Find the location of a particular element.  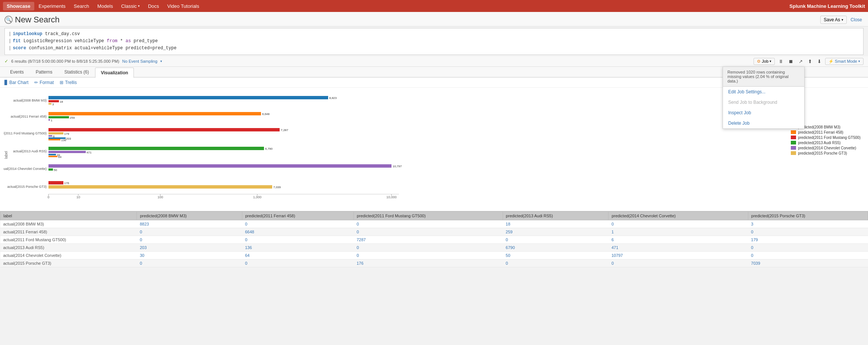

tab-patterns: Patterns is located at coordinates (44, 72).